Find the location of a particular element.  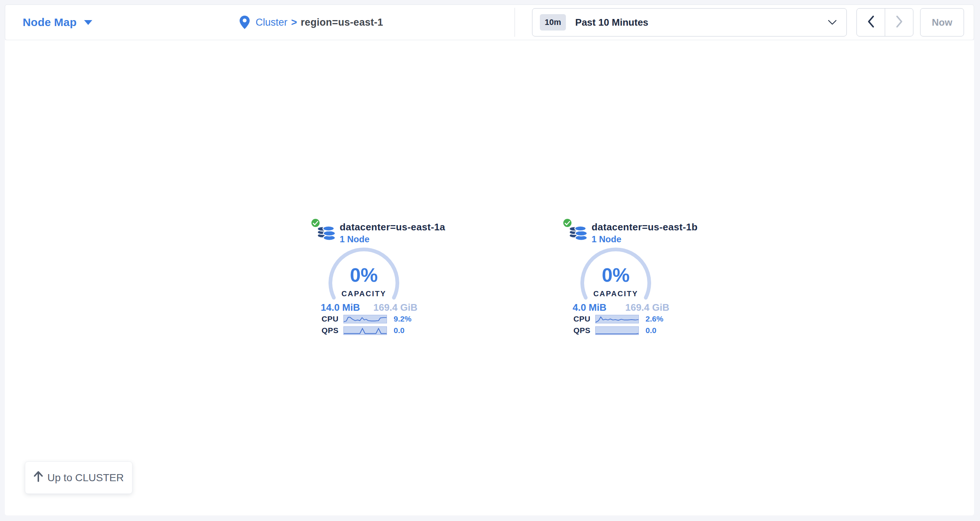

caret-down-icon is located at coordinates (88, 23).